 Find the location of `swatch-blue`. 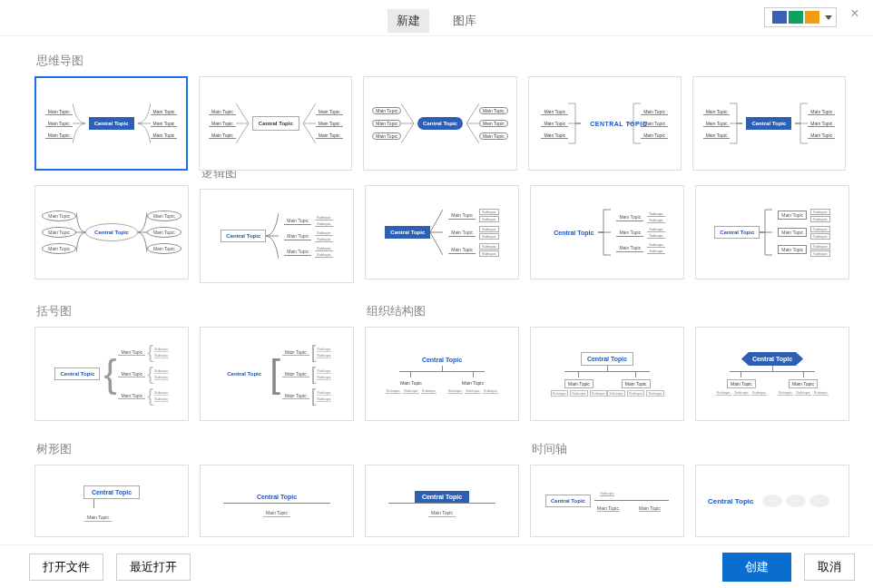

swatch-blue is located at coordinates (780, 17).